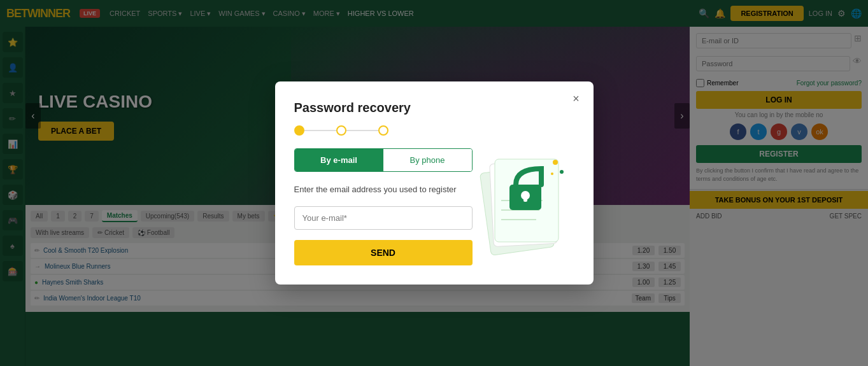 This screenshot has width=868, height=366. Describe the element at coordinates (434, 130) in the screenshot. I see `progress-steps` at that location.